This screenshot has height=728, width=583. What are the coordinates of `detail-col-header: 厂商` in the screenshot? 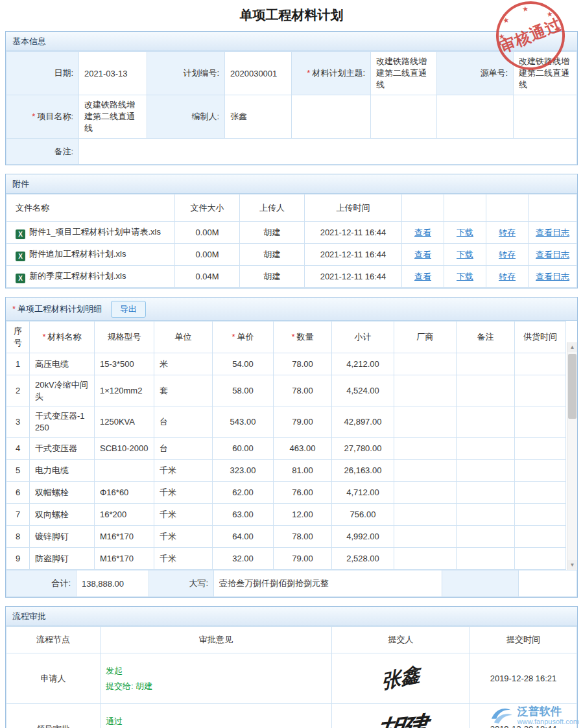 It's located at (425, 337).